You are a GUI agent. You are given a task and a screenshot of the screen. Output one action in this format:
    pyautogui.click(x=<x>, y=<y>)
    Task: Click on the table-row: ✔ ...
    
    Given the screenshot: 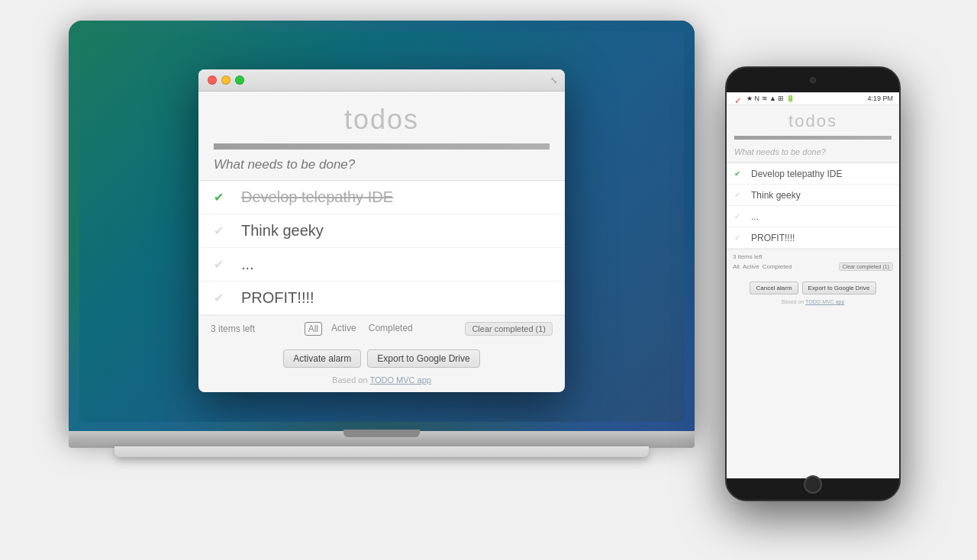 What is the action you would take?
    pyautogui.click(x=382, y=265)
    